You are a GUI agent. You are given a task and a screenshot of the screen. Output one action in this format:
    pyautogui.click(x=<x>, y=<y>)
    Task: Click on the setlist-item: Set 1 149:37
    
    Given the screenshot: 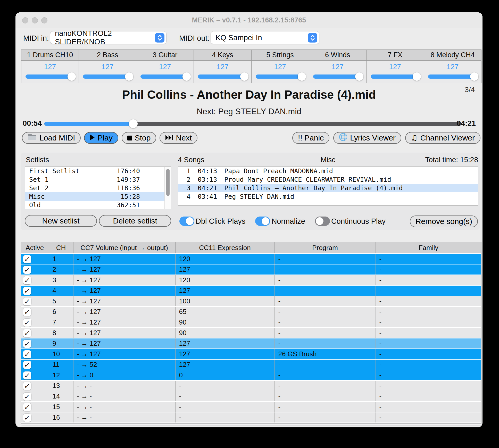 What is the action you would take?
    pyautogui.click(x=98, y=179)
    